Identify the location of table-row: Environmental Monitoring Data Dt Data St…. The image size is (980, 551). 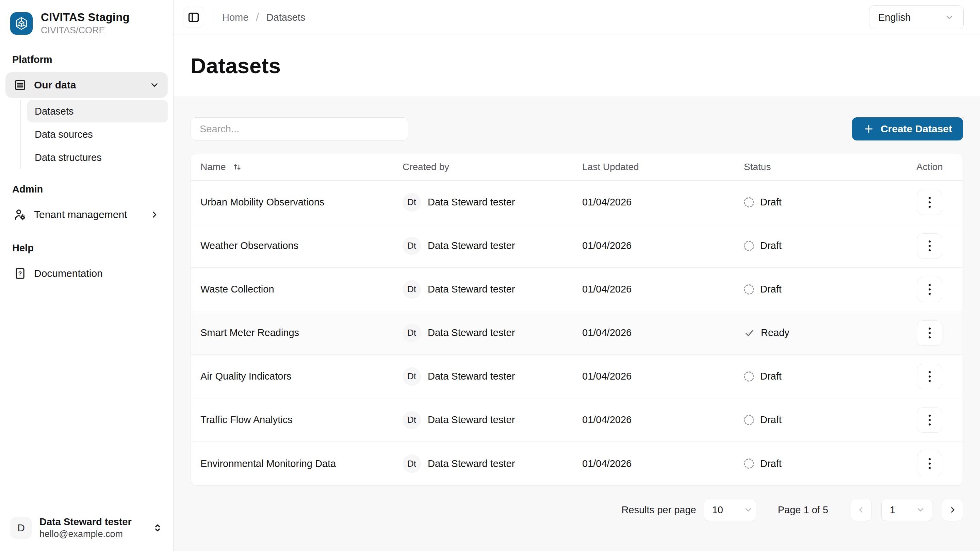
(577, 464).